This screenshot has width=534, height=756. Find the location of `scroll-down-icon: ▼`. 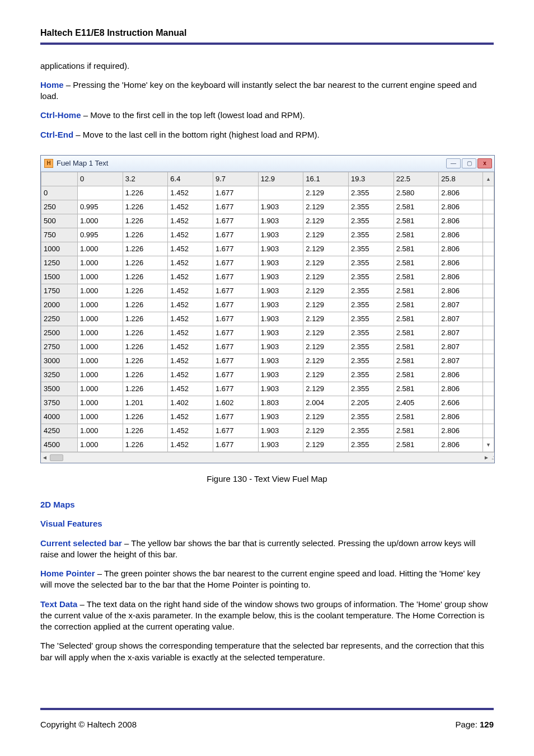

scroll-down-icon: ▼ is located at coordinates (488, 444).